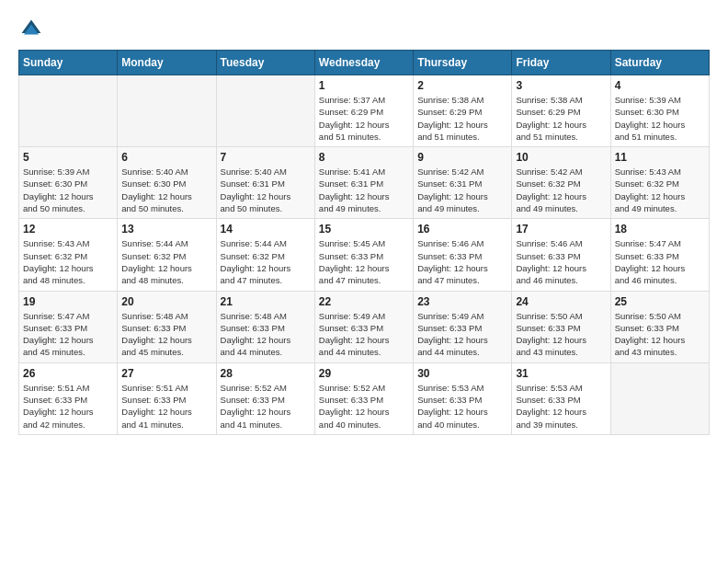  What do you see at coordinates (68, 398) in the screenshot?
I see `calendar-cell: 26Sunrise: 5:51 AM Sunset: 6:33 PM Dayli…` at bounding box center [68, 398].